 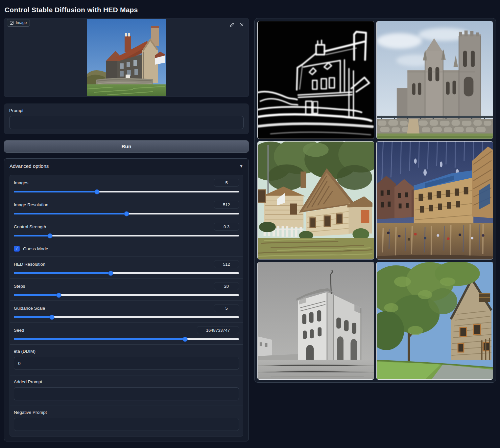 What do you see at coordinates (126, 311) in the screenshot?
I see `slider-row-guidance-scale: Guidance Scale 5` at bounding box center [126, 311].